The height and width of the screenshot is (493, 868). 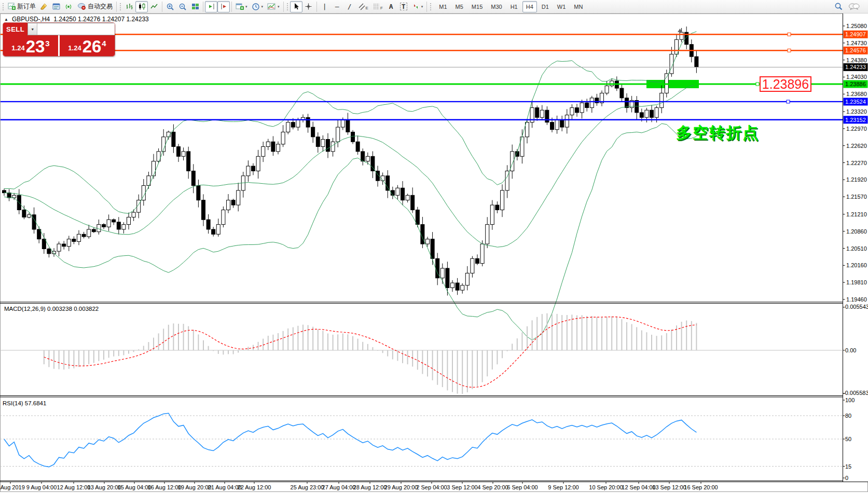 I want to click on svg-text: 28 Aug 12:00, so click(x=370, y=487).